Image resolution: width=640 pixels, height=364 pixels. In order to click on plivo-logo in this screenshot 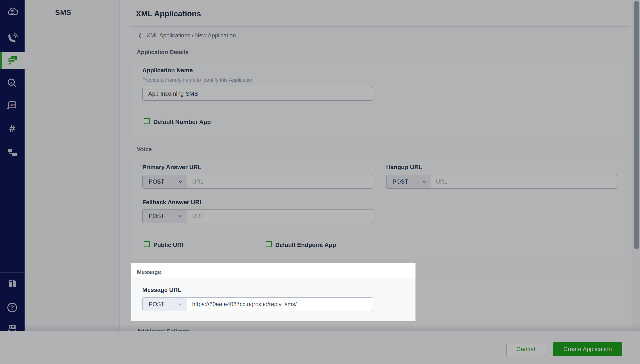, I will do `click(12, 12)`.